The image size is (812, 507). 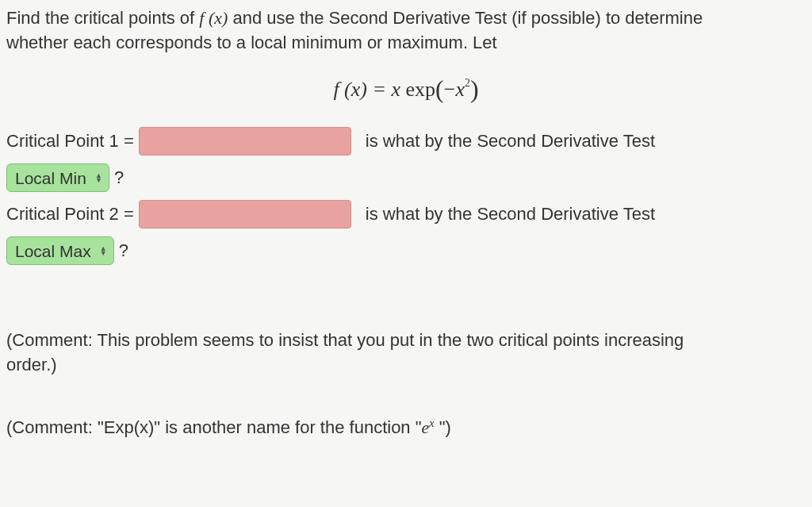 What do you see at coordinates (70, 141) in the screenshot?
I see `cp1-label: Critical Point 1 =` at bounding box center [70, 141].